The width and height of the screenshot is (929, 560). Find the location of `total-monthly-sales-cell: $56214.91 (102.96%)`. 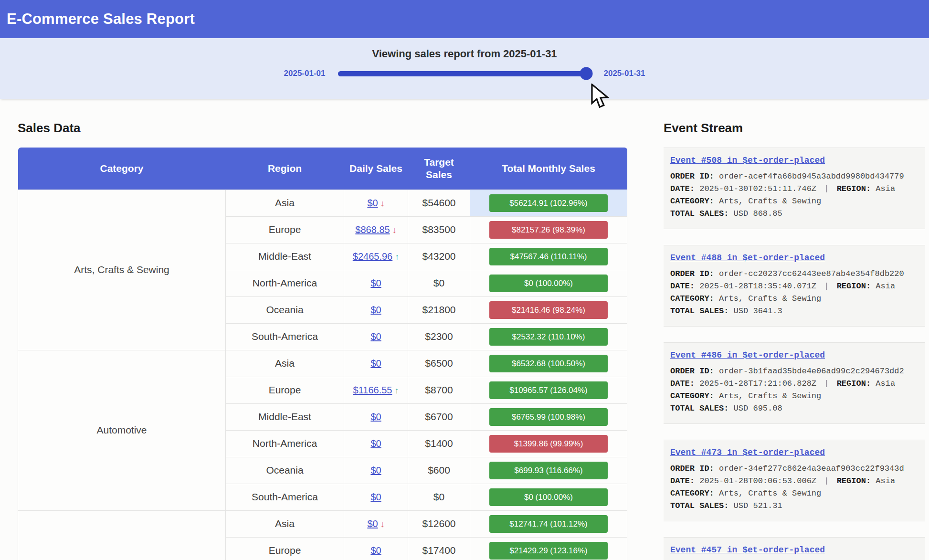

total-monthly-sales-cell: $56214.91 (102.96%) is located at coordinates (549, 203).